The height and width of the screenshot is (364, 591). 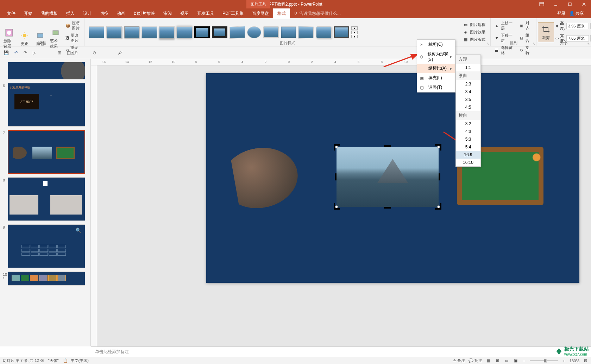 I want to click on tell-me-search: 告诉我您想要做什么..., so click(x=317, y=13).